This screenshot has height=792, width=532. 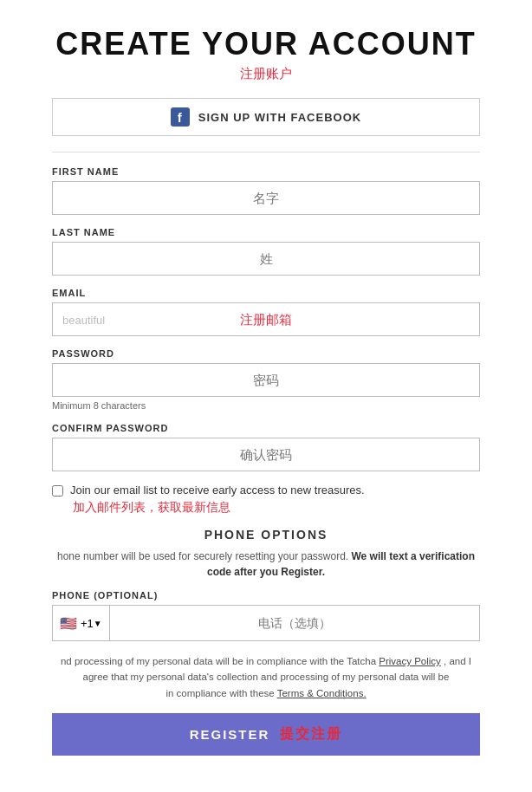 I want to click on facebook-signup-button: f SIGN UP WITH FACEBOOK, so click(x=266, y=117).